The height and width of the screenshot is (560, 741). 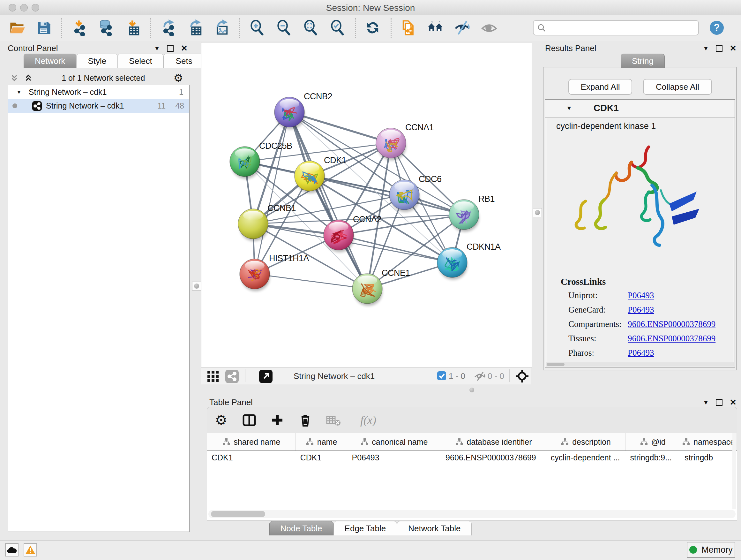 What do you see at coordinates (522, 376) in the screenshot?
I see `birds-eye-view-icon` at bounding box center [522, 376].